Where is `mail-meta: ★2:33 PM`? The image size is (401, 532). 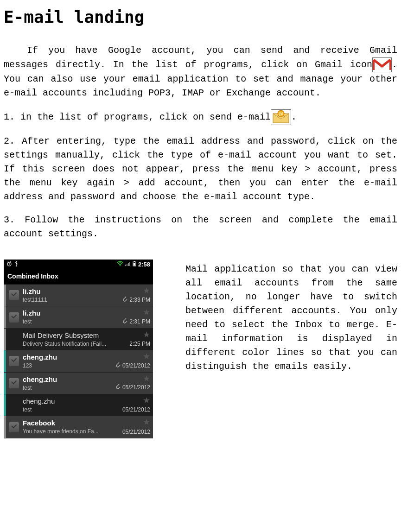
mail-meta: ★2:33 PM is located at coordinates (134, 295).